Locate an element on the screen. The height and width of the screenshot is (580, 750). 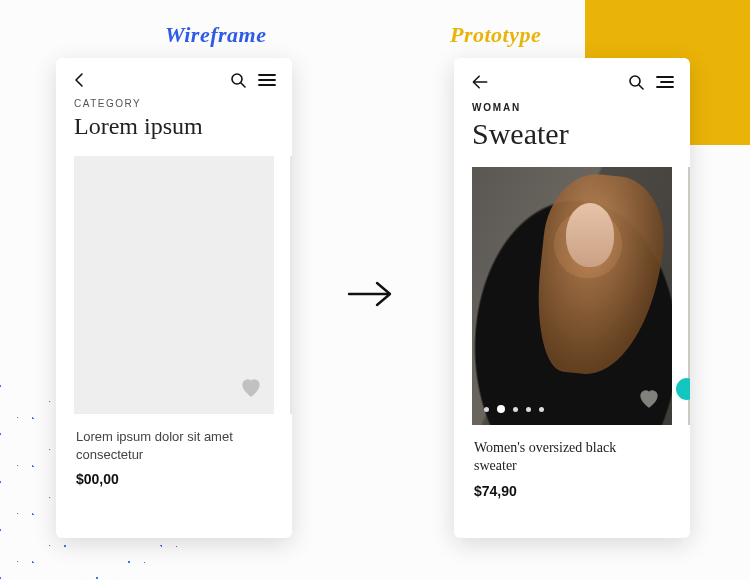
category-kicker: WOMAN is located at coordinates (572, 108).